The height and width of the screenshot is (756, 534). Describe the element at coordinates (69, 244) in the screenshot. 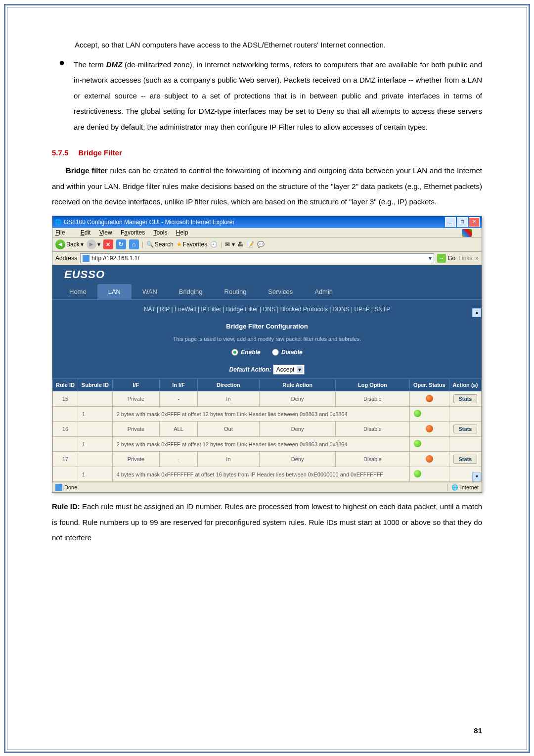

I see `back-button: ◄Back ▾` at that location.